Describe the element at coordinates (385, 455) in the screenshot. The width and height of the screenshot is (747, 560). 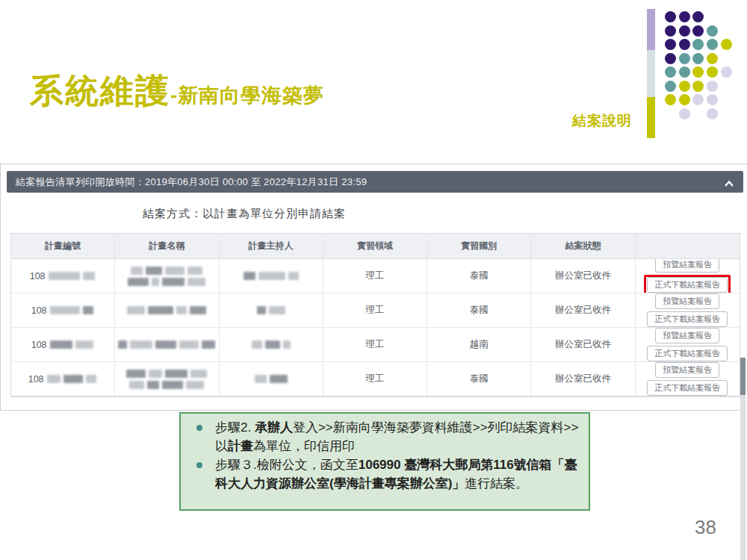
I see `instruction-list: 步驟2. 承辦人登入>>新南向學海築夢資料維護>>列印結案資料>>以計畫為單位，…` at that location.